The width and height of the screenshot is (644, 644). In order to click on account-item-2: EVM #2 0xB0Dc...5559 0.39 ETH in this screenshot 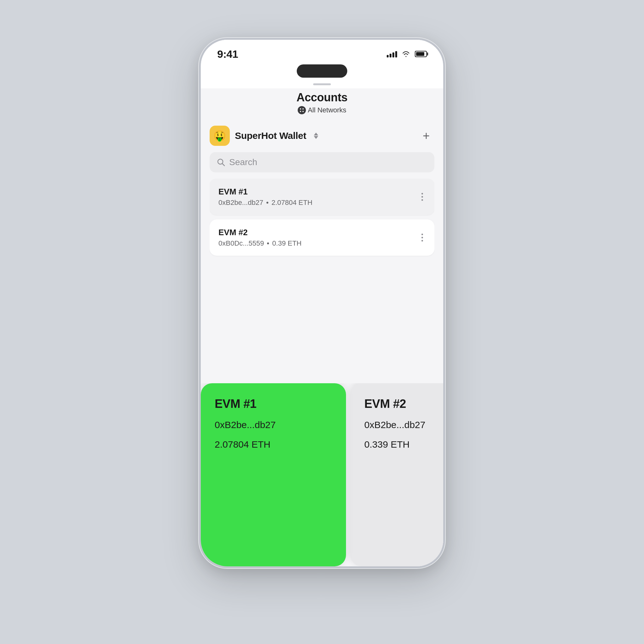, I will do `click(322, 237)`.